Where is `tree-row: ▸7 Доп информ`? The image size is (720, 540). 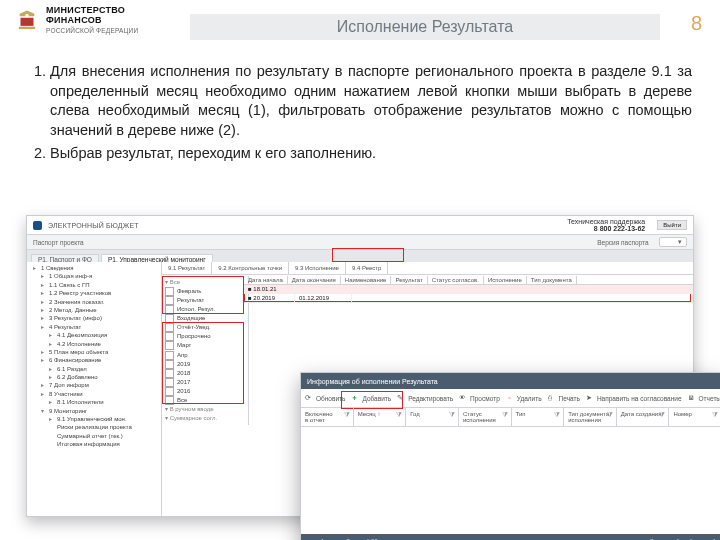
tree-row: ▸7 Доп информ is located at coordinates (94, 385).